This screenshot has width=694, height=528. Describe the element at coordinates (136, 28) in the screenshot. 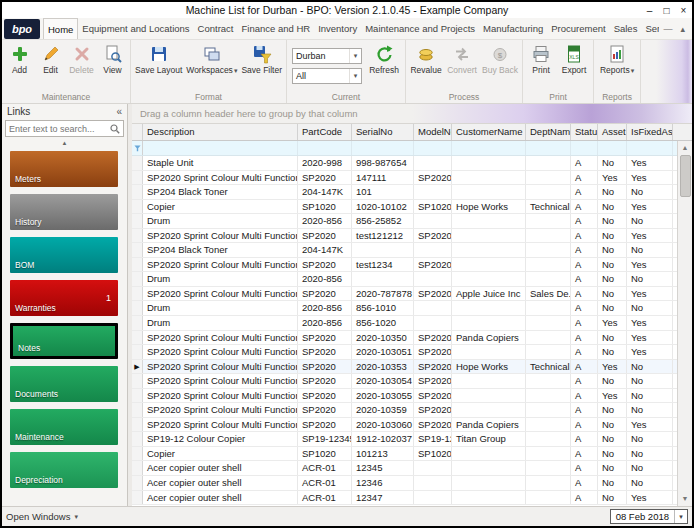

I see `tab-equipment-and-locations: Equipment and Locations` at that location.